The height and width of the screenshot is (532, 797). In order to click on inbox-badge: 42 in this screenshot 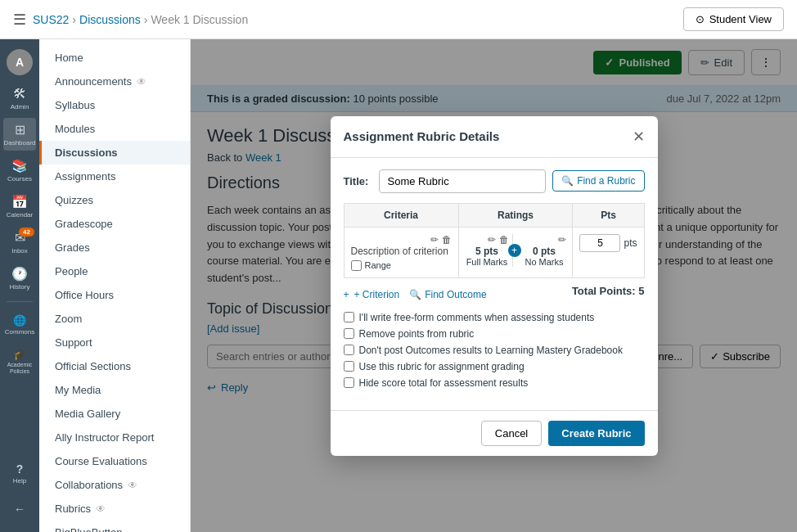, I will do `click(26, 232)`.